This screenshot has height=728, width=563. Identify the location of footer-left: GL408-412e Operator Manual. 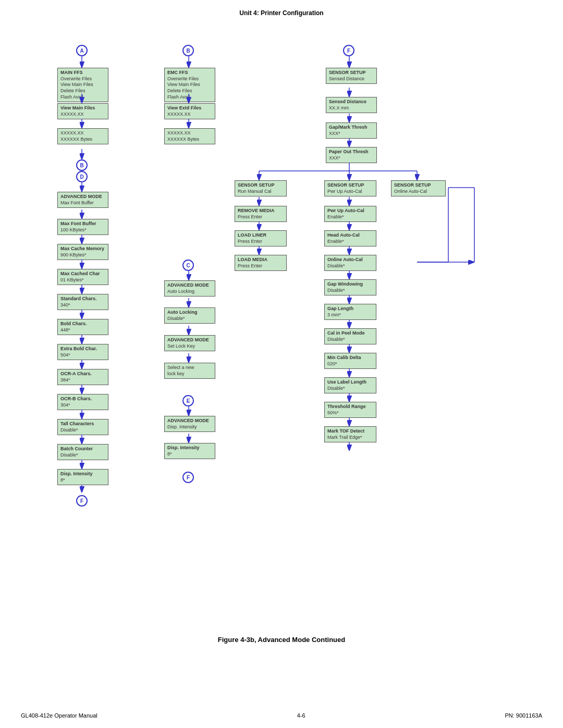
(59, 715).